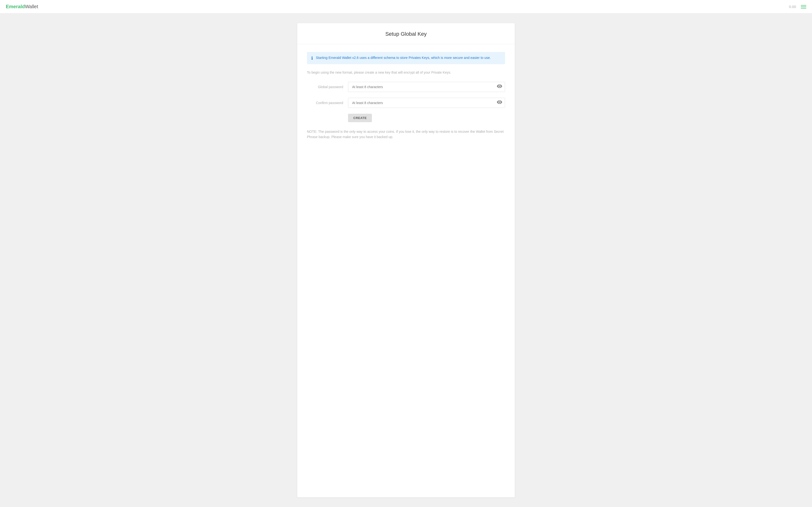  Describe the element at coordinates (406, 34) in the screenshot. I see `card-header: Setup Global Key` at that location.